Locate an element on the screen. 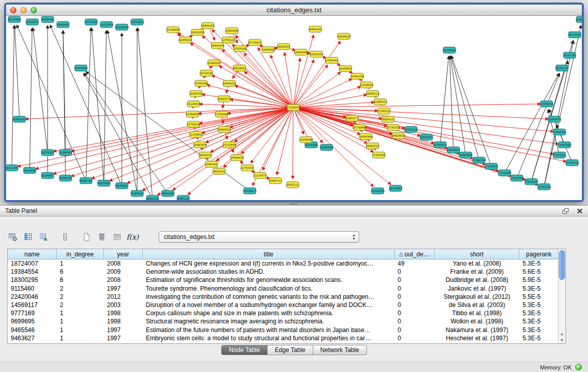 The image size is (588, 372). graph-node: 9115460 is located at coordinates (14, 19).